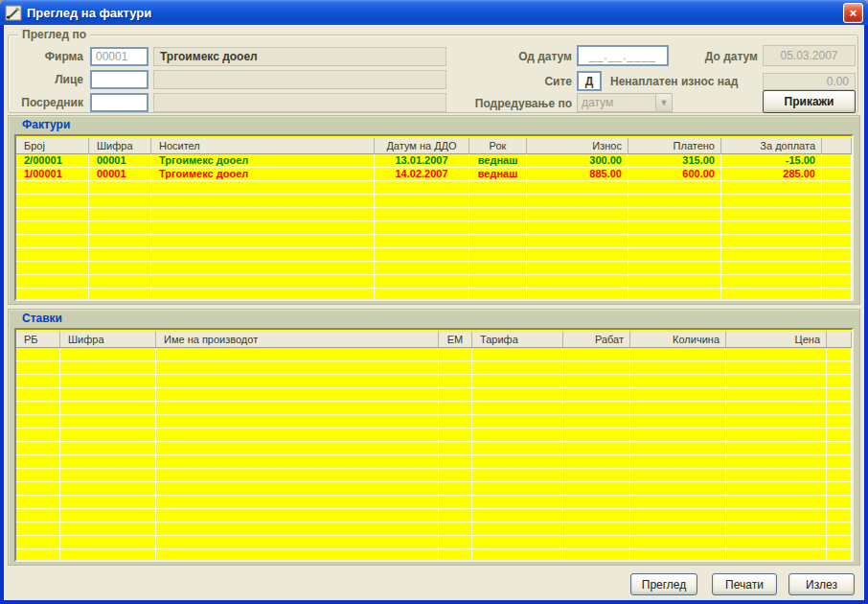 The height and width of the screenshot is (604, 868). Describe the element at coordinates (434, 146) in the screenshot. I see `table-header-row: БројШифраНосителДатум на ДДОРокИзносПлат…` at that location.